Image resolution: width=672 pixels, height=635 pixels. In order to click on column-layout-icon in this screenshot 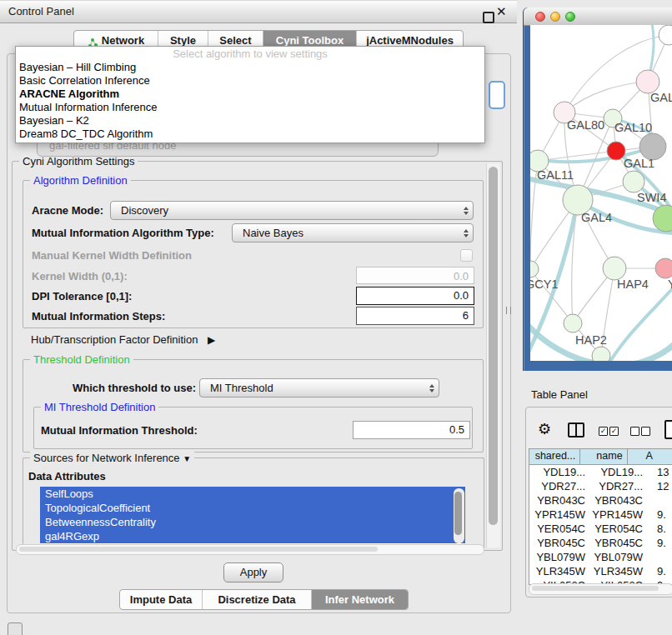, I will do `click(576, 430)`.